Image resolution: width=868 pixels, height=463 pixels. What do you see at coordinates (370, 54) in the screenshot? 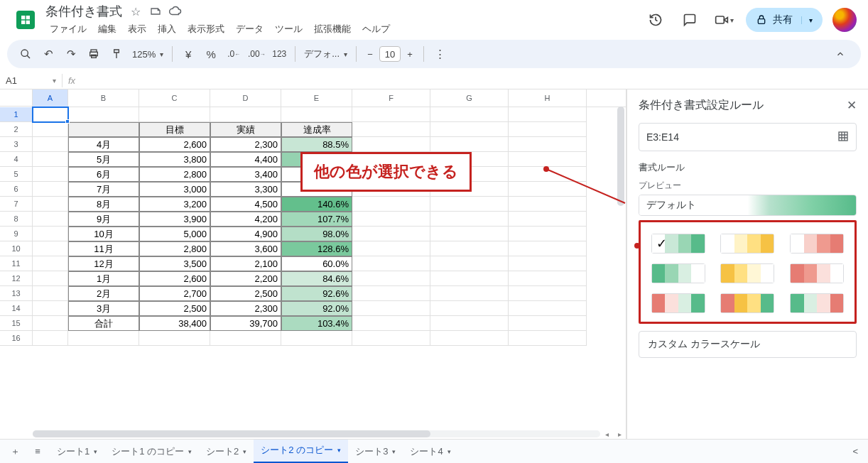
I see `font-size-decrease: −` at bounding box center [370, 54].